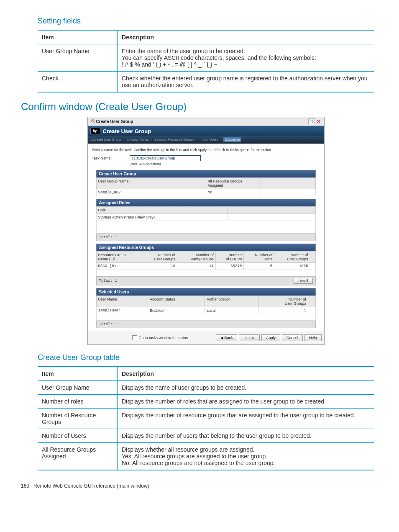  I want to click on collapse-icon, so click(92, 121).